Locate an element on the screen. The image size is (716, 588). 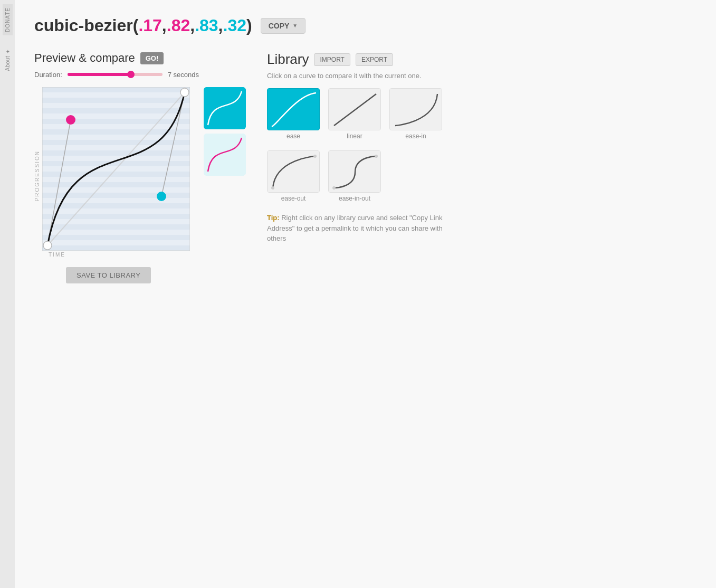
library-subtitle: Click on a curve to compare it with the … is located at coordinates (357, 76).